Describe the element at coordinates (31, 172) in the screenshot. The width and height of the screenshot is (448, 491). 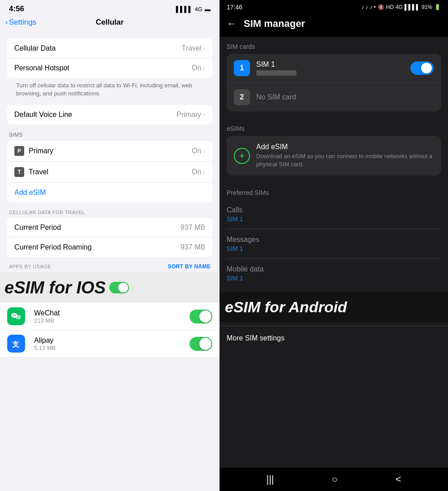
I see `travel-sim-left: T Travel` at that location.